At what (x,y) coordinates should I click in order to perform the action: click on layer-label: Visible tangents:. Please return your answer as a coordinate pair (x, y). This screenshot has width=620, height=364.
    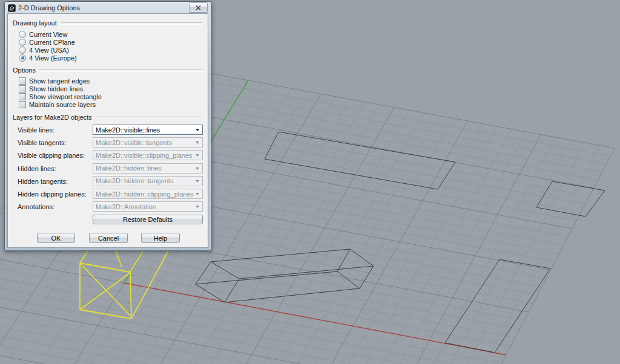
    Looking at the image, I should click on (42, 143).